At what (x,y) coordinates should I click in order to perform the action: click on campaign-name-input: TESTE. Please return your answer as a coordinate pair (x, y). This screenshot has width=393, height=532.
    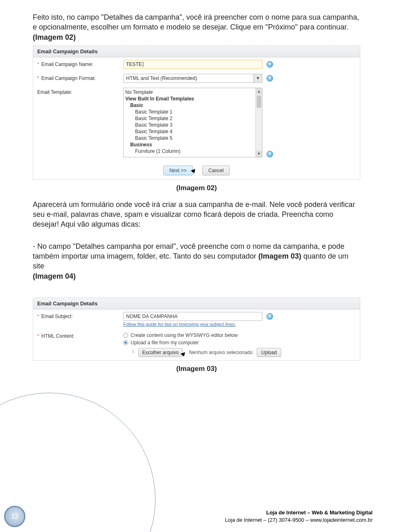
    Looking at the image, I should click on (193, 64).